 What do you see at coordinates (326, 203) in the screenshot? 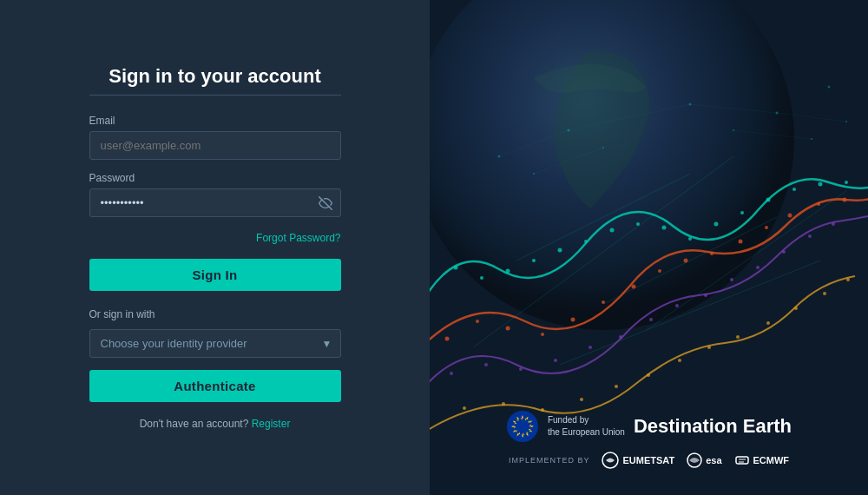
I see `toggle-password-button` at bounding box center [326, 203].